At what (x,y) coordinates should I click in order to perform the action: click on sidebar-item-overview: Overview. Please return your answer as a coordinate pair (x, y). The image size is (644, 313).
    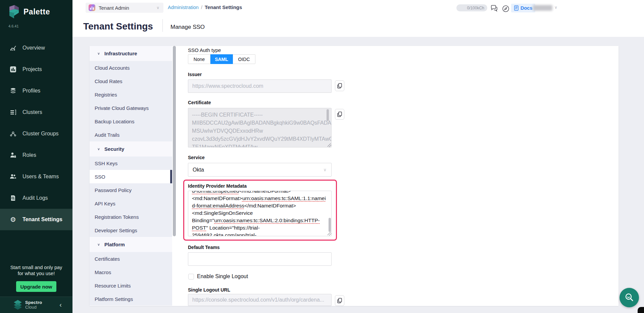
    Looking at the image, I should click on (36, 48).